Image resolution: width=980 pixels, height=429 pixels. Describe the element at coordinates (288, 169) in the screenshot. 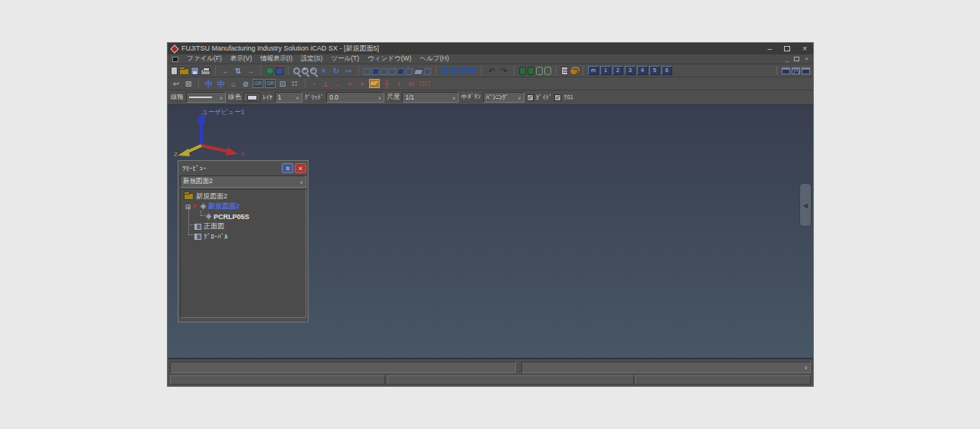

I see `tree-collapse-button: «` at that location.